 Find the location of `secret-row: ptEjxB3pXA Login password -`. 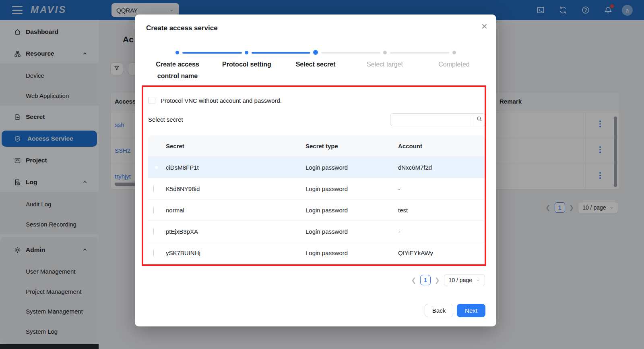

secret-row: ptEjxB3pXA Login password - is located at coordinates (316, 231).